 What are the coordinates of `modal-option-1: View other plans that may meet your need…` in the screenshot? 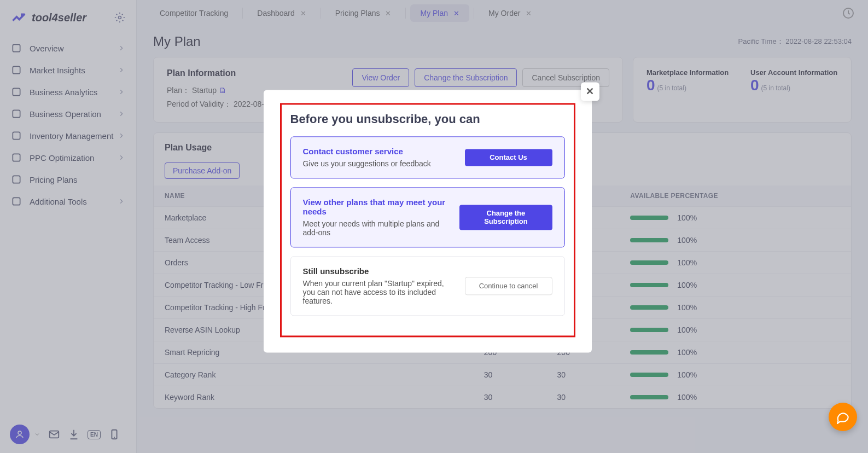 It's located at (428, 217).